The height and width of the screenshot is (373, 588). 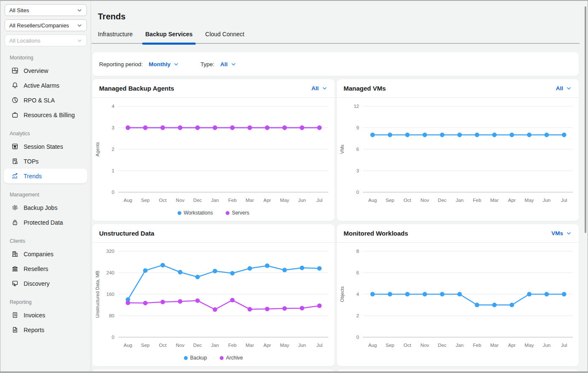 What do you see at coordinates (585, 120) in the screenshot?
I see `vertical-scrollbar-thumb` at bounding box center [585, 120].